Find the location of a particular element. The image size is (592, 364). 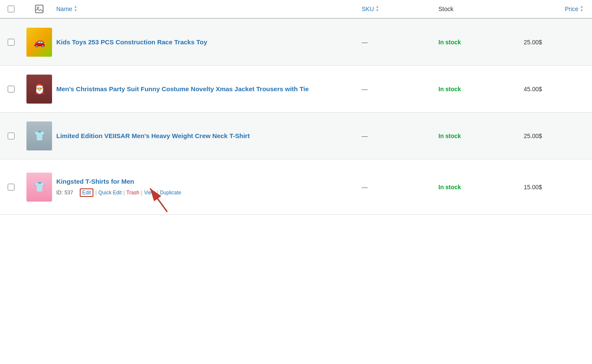

trash-action-link: Trash is located at coordinates (133, 193).